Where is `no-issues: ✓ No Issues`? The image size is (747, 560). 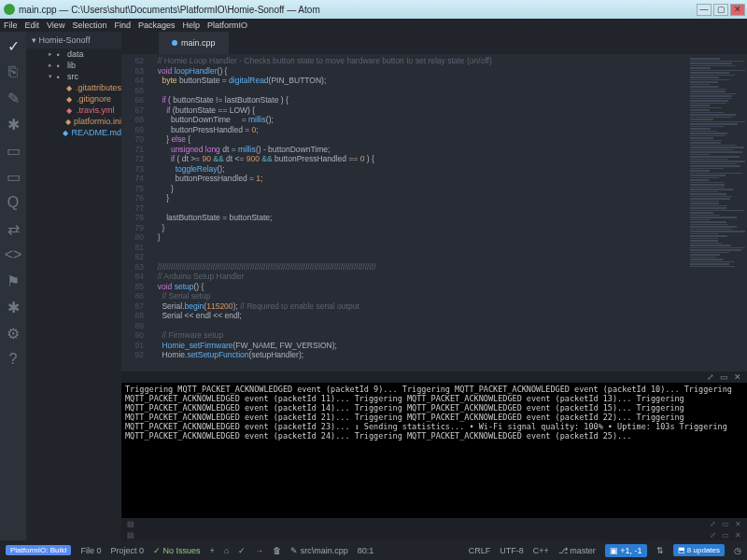
no-issues: ✓ No Issues is located at coordinates (177, 551).